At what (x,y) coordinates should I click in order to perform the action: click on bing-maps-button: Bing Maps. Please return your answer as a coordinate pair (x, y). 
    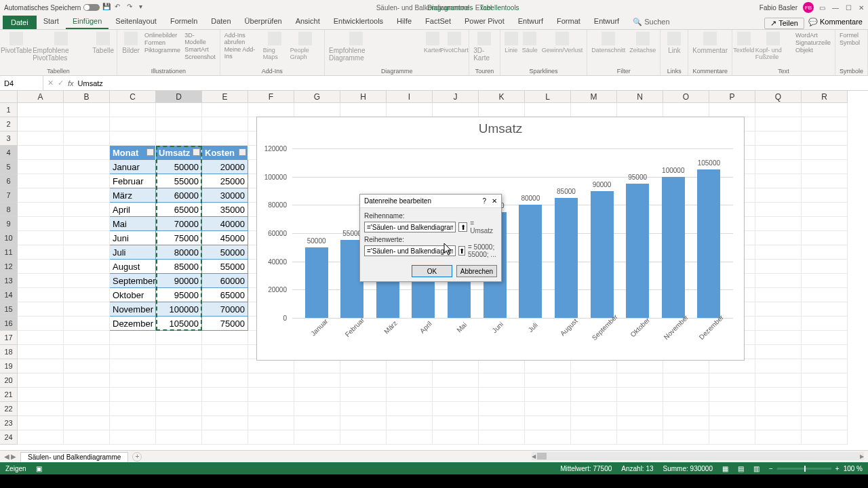
    Looking at the image, I should click on (275, 46).